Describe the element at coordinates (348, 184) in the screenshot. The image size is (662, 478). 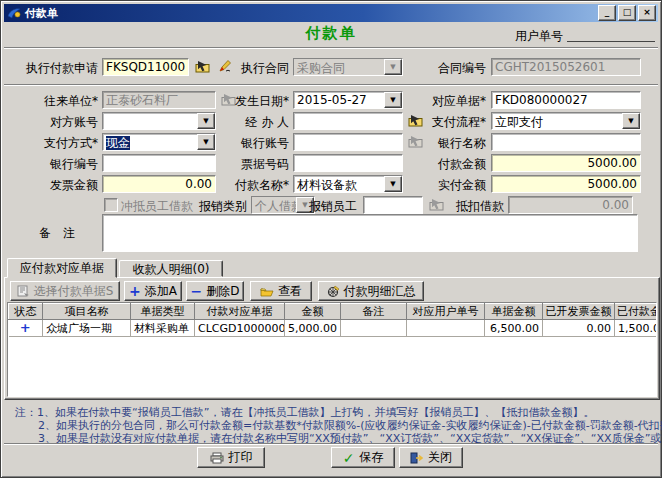
I see `payment-name-combo: 材料设备款 ▼` at that location.